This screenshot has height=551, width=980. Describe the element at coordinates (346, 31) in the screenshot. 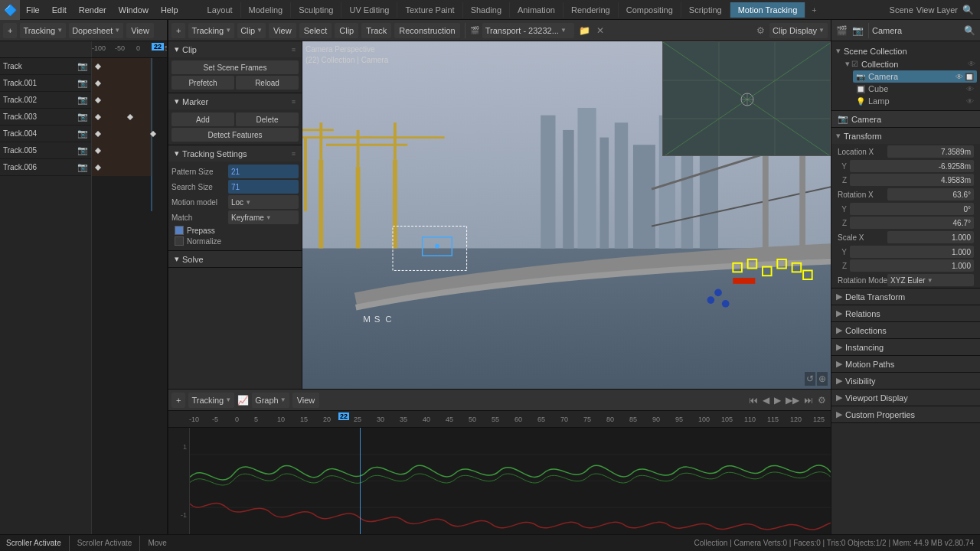

I see `clip-menu-btn: Clip` at that location.